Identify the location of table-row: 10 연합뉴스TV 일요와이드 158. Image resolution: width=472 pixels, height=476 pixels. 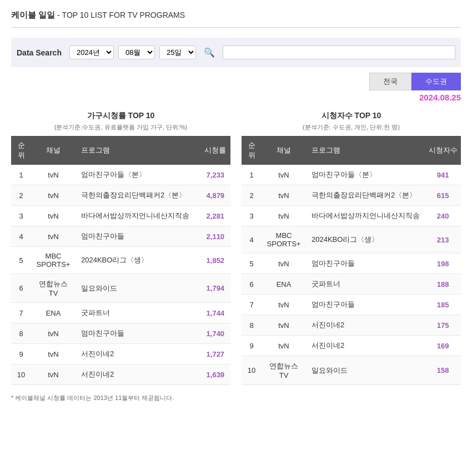
(351, 371).